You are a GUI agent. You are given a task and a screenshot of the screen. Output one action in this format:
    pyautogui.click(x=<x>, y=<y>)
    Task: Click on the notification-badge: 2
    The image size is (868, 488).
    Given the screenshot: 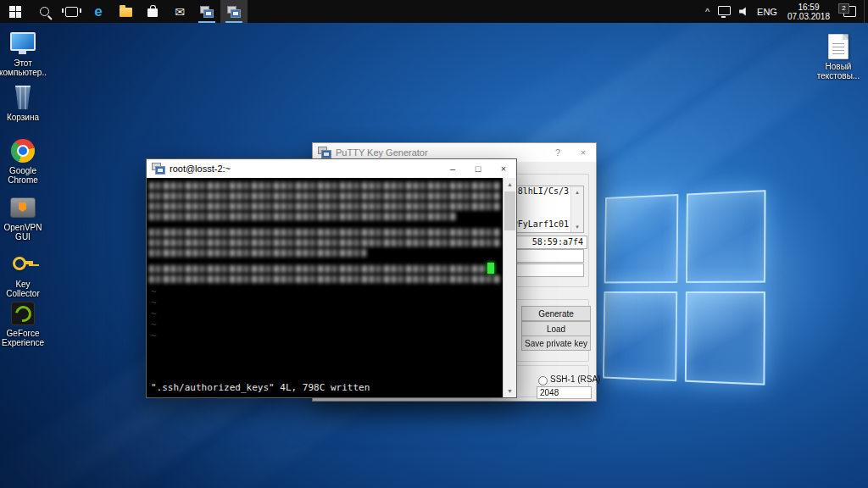 What is the action you would take?
    pyautogui.click(x=844, y=8)
    